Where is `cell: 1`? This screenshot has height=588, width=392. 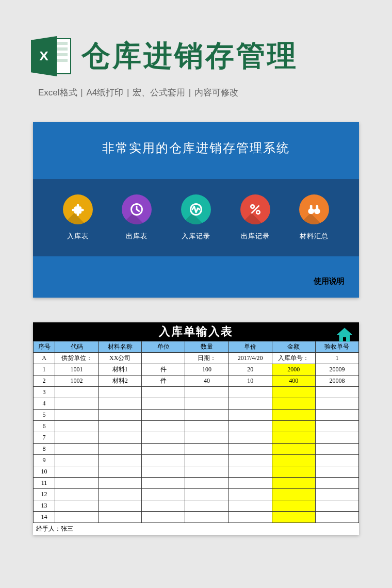 cell: 1 is located at coordinates (44, 370).